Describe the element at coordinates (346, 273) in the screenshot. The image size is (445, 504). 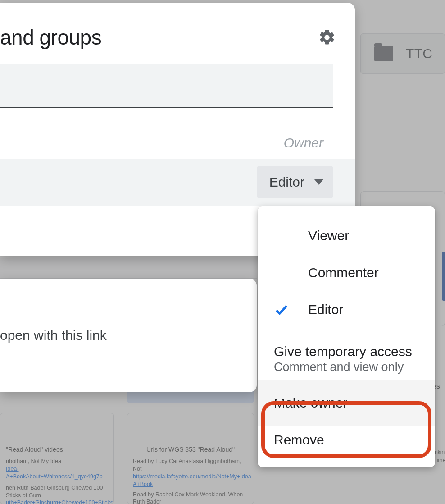
I see `menu-item-commenter: Commenter` at that location.